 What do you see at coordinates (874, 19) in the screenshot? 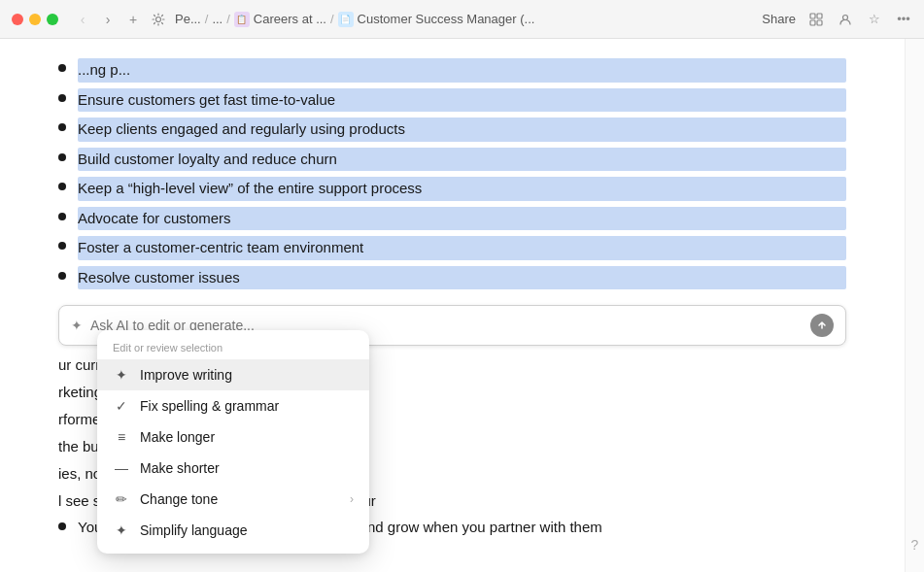
I see `star-icon: ☆` at bounding box center [874, 19].